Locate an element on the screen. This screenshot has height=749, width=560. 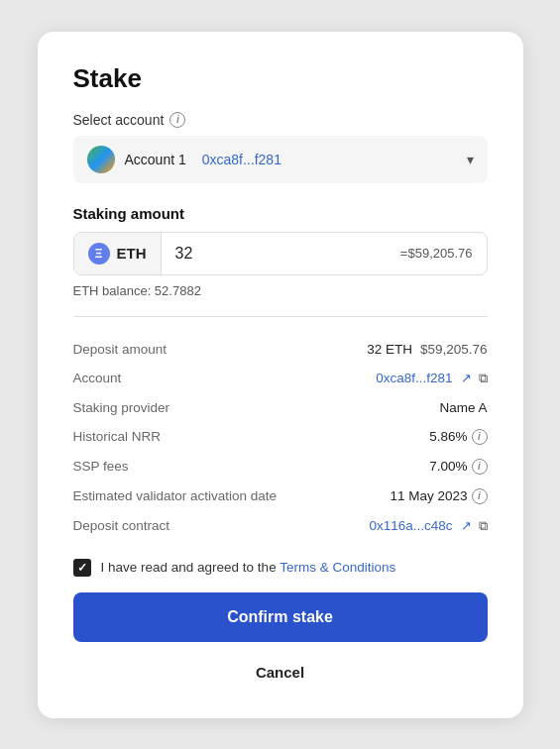
account-detail-value: 0xca8f...f281 ↗ ⧉ is located at coordinates (393, 378).